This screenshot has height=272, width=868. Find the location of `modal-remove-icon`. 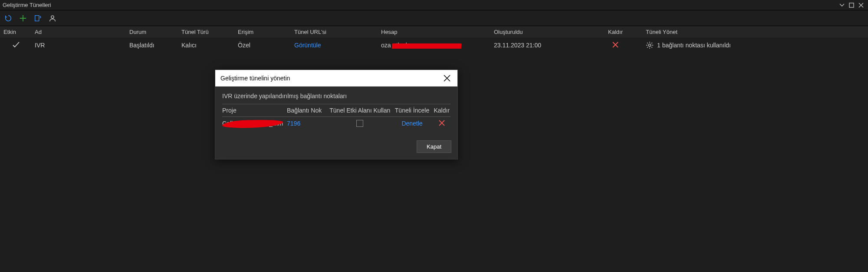

modal-remove-icon is located at coordinates (442, 123).